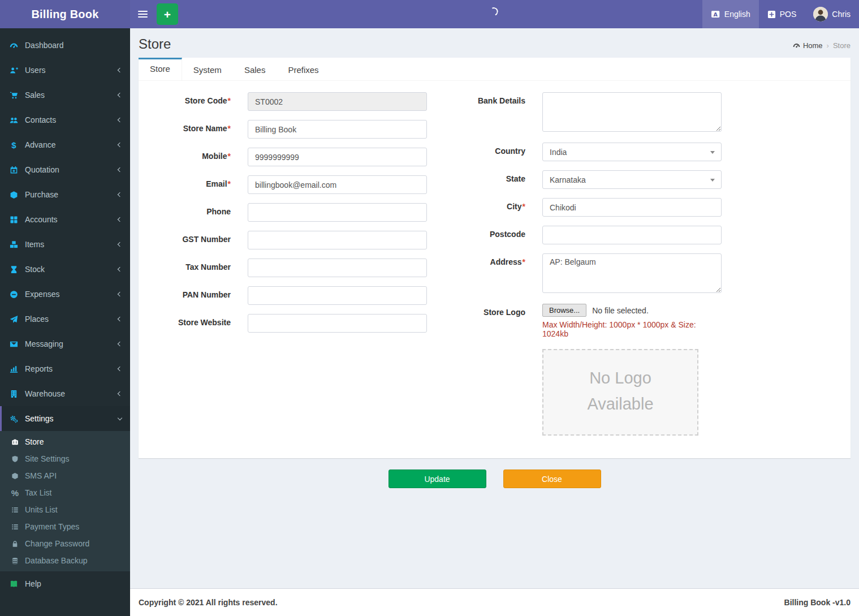 This screenshot has height=616, width=859. Describe the element at coordinates (486, 370) in the screenshot. I see `store-logo-label: Store Logo` at that location.